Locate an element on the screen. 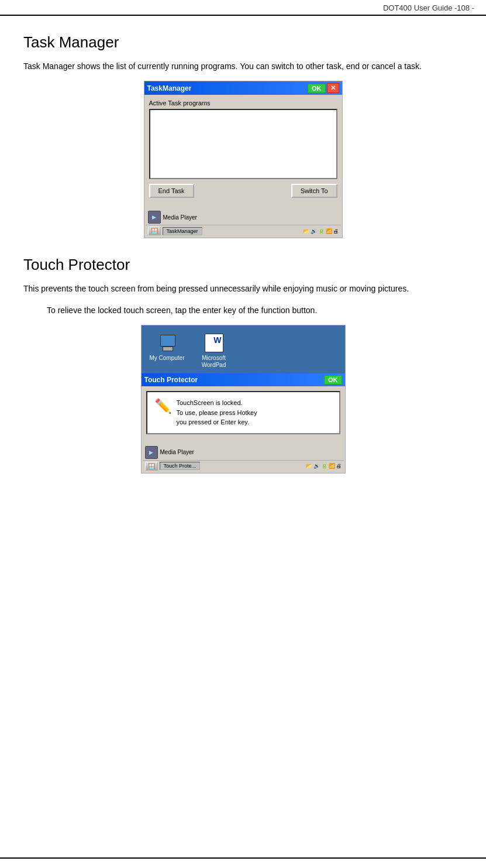 This screenshot has width=486, height=868. tm-window-title: TaskManager is located at coordinates (170, 88).